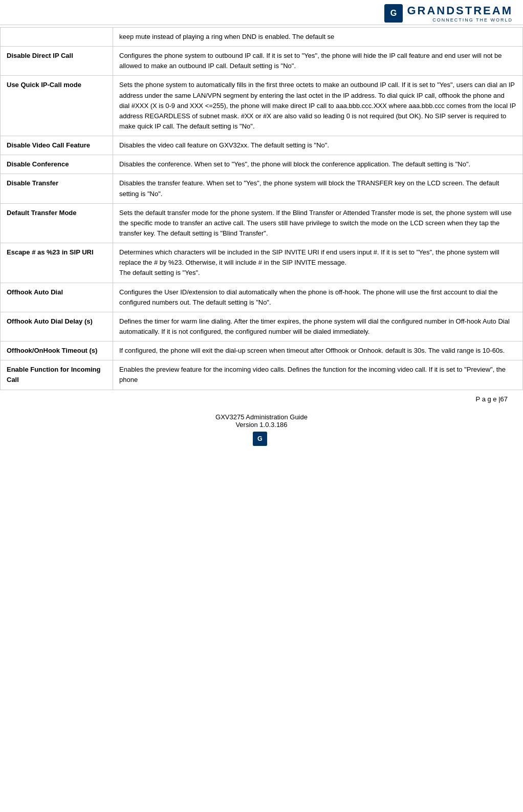  Describe the element at coordinates (318, 327) in the screenshot. I see `definition-cell: Defines the timer for warm line dialing.…` at that location.